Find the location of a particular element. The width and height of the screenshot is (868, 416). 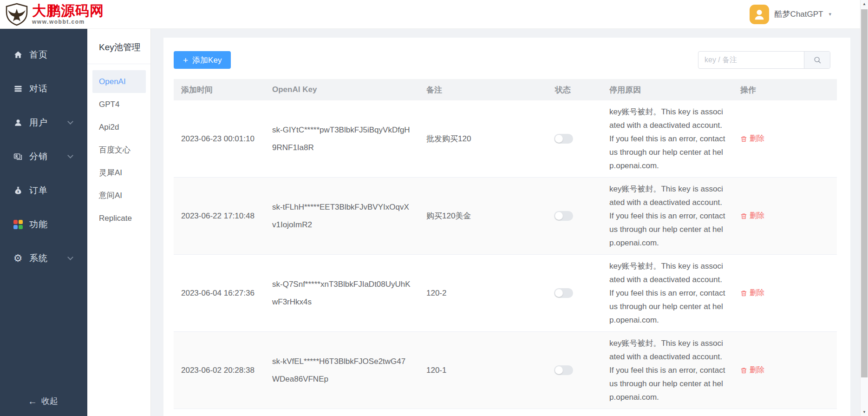

column-header-operations: 操作 is located at coordinates (785, 90).